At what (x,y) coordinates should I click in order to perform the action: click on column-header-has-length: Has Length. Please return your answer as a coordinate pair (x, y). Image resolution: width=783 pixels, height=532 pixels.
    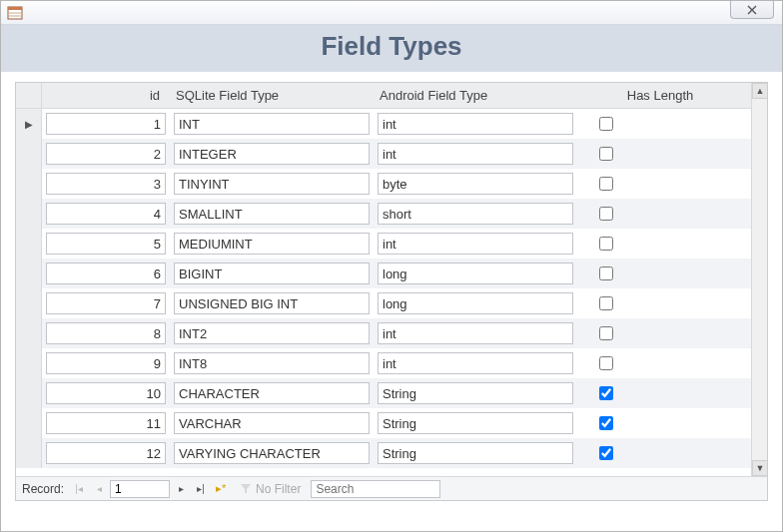
    Looking at the image, I should click on (643, 96).